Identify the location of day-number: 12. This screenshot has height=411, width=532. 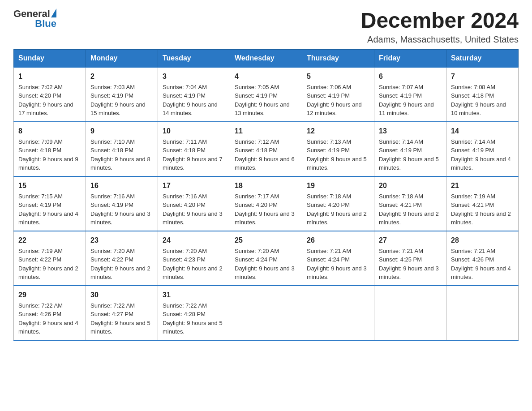
(338, 131).